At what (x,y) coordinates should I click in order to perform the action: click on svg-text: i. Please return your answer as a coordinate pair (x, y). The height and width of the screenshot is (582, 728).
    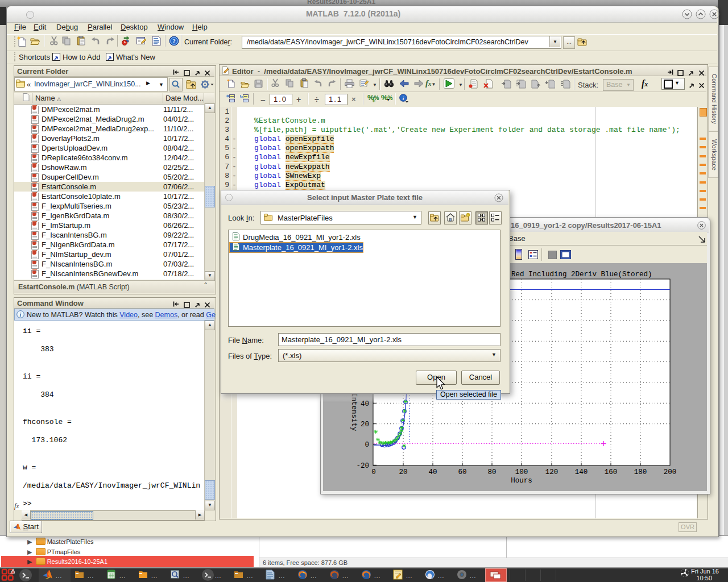
    Looking at the image, I should click on (20, 315).